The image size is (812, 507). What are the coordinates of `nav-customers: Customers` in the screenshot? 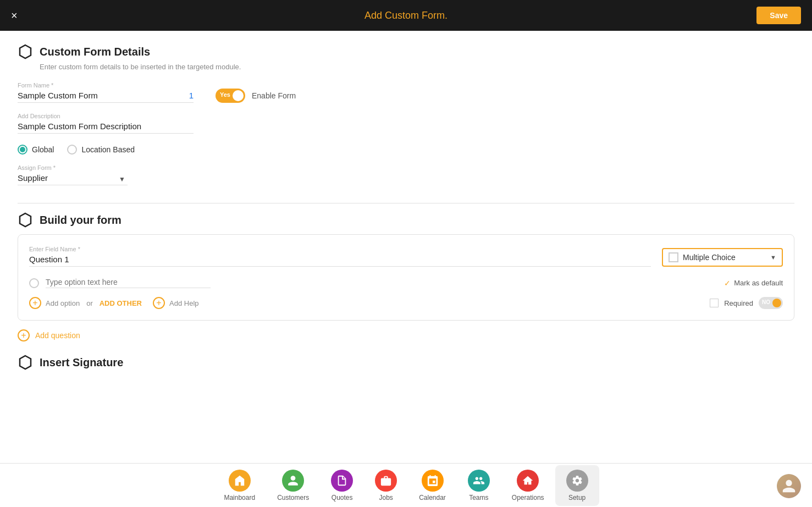 It's located at (293, 486).